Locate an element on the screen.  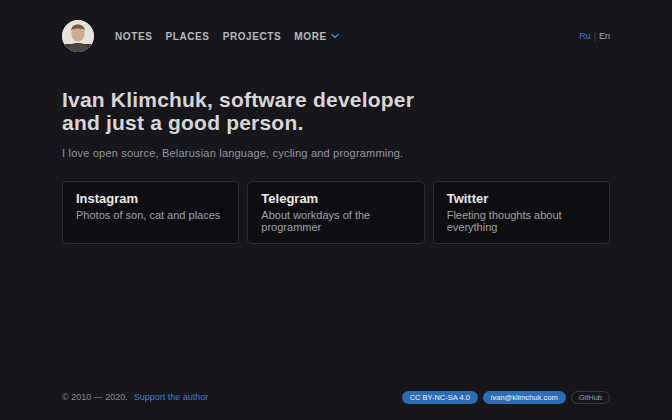
nav-item-places: PLACES is located at coordinates (187, 36).